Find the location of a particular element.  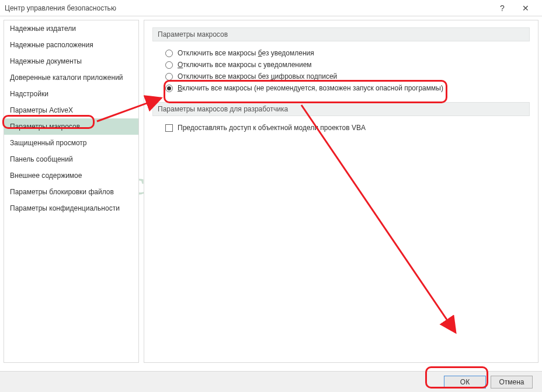

sidebar-item-6: Параметры макросов is located at coordinates (71, 127).